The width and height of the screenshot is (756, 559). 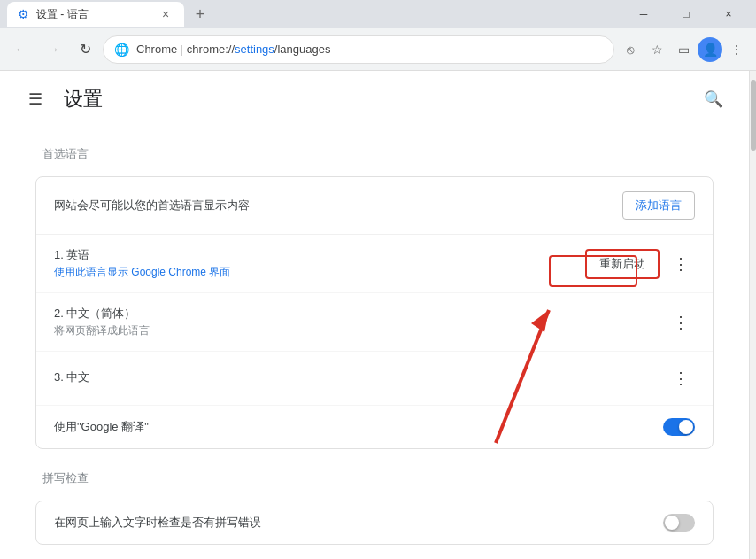 I want to click on language-more-english: ⋮, so click(x=681, y=264).